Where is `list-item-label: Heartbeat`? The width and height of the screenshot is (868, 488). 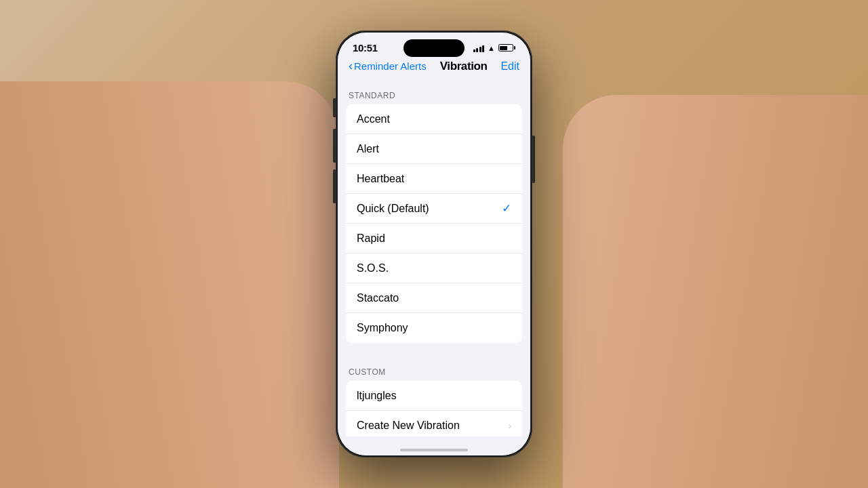
list-item-label: Heartbeat is located at coordinates (380, 179).